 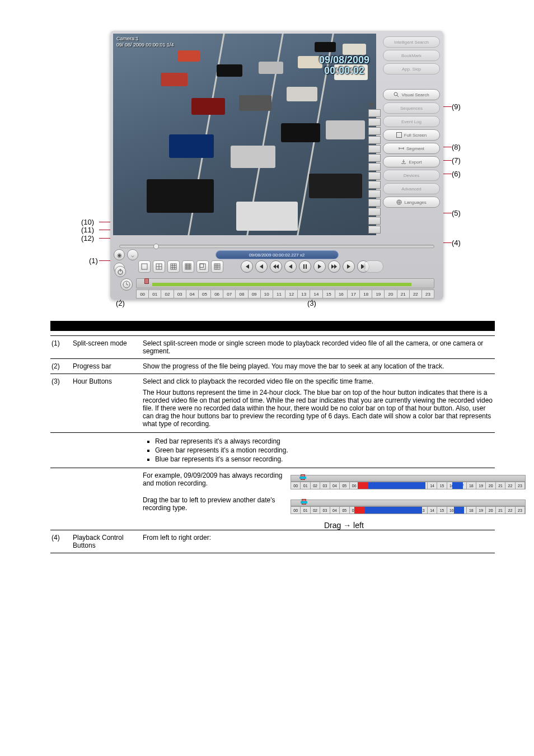 What do you see at coordinates (411, 55) in the screenshot?
I see `bookmark-button: BookMark` at bounding box center [411, 55].